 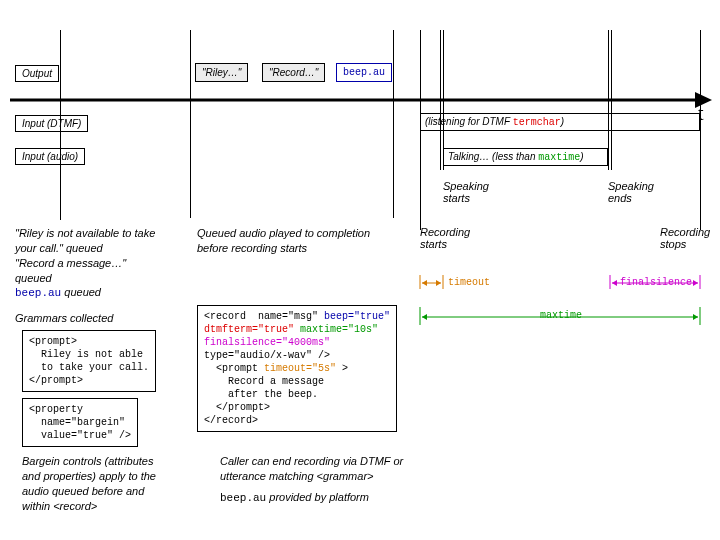 What do you see at coordinates (264, 388) in the screenshot?
I see `cr-pbody: Record a message after the beep.` at bounding box center [264, 388].